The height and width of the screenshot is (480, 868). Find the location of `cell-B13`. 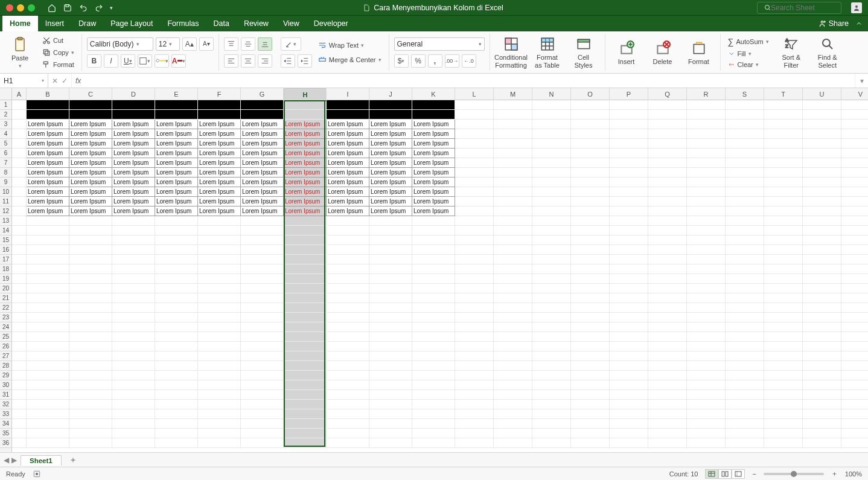

cell-B13 is located at coordinates (48, 221).